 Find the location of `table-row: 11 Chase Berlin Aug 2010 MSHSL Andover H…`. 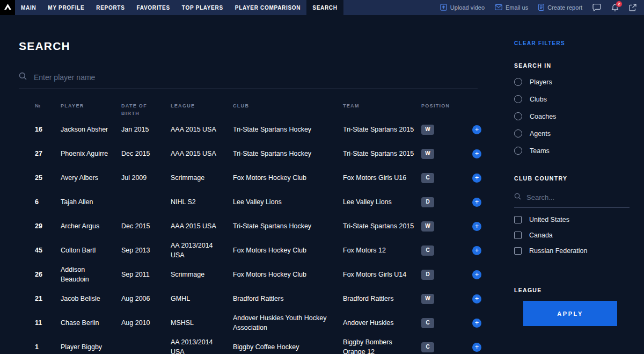

table-row: 11 Chase Berlin Aug 2010 MSHSL Andover H… is located at coordinates (257, 323).